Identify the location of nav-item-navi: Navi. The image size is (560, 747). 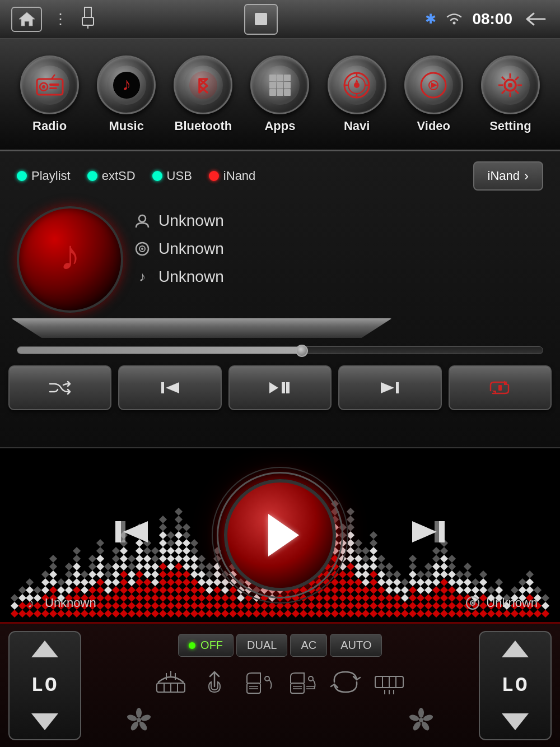
(357, 94).